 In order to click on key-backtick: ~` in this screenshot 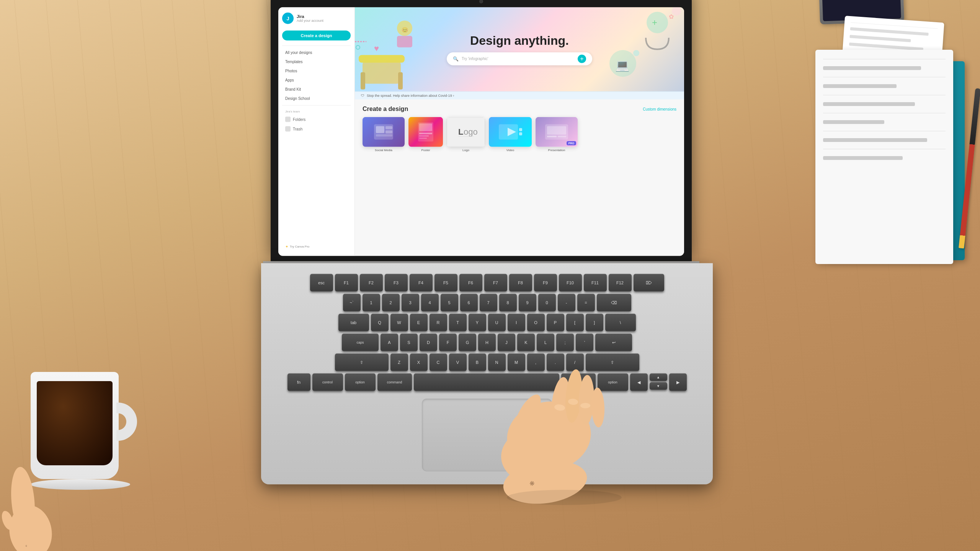, I will do `click(352, 303)`.